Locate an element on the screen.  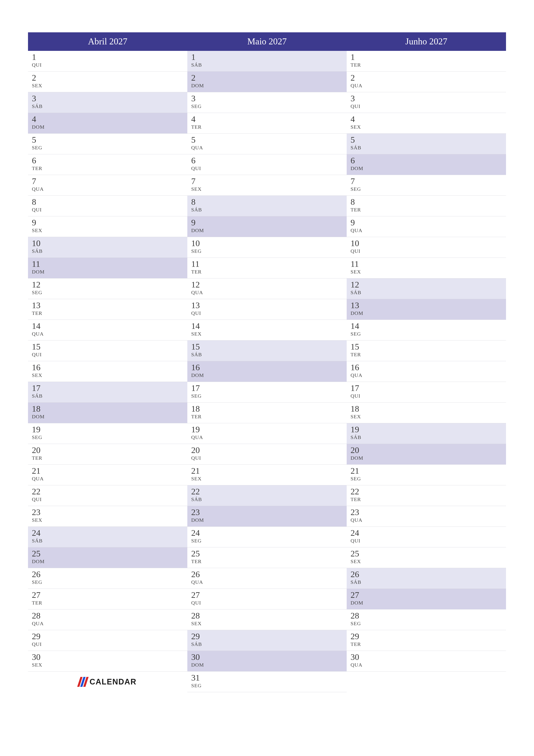
day-number: 21 is located at coordinates (110, 471).